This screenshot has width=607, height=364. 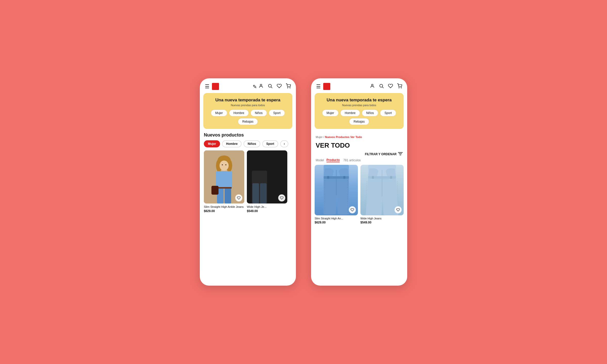 What do you see at coordinates (350, 113) in the screenshot?
I see `banner-btn-hombre-2: Hombre` at bounding box center [350, 113].